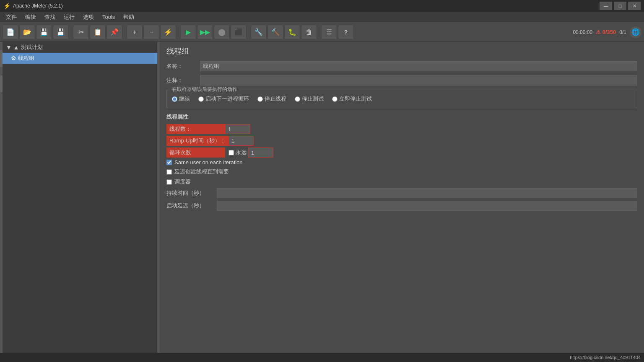 This screenshot has width=644, height=362. I want to click on add-button: +, so click(135, 32).